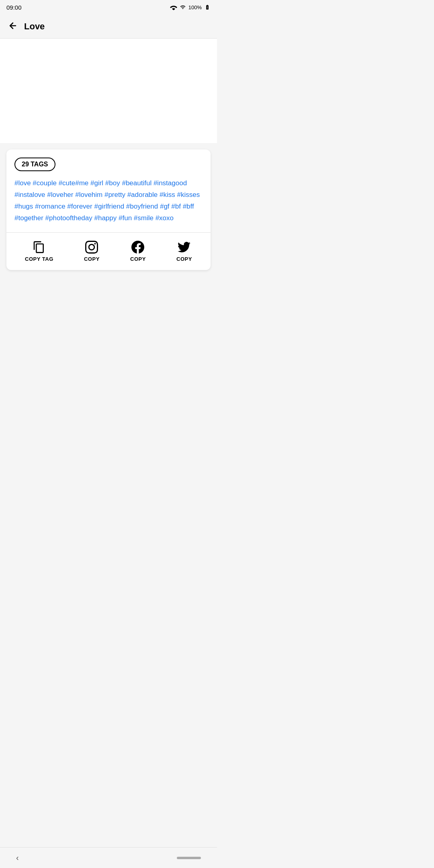 This screenshot has height=868, width=434. I want to click on status-bar: 09:00 100%, so click(108, 7).